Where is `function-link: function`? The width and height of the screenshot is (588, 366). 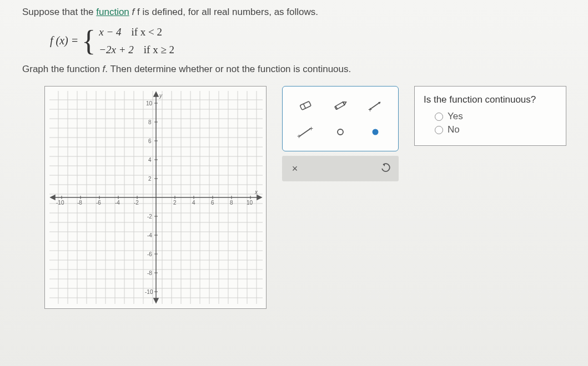
function-link: function is located at coordinates (113, 12).